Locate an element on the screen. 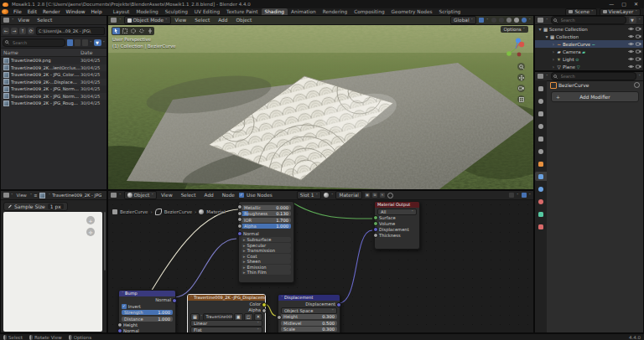 This screenshot has width=644, height=340. outliner-row: › BezierCurve is located at coordinates (589, 44).